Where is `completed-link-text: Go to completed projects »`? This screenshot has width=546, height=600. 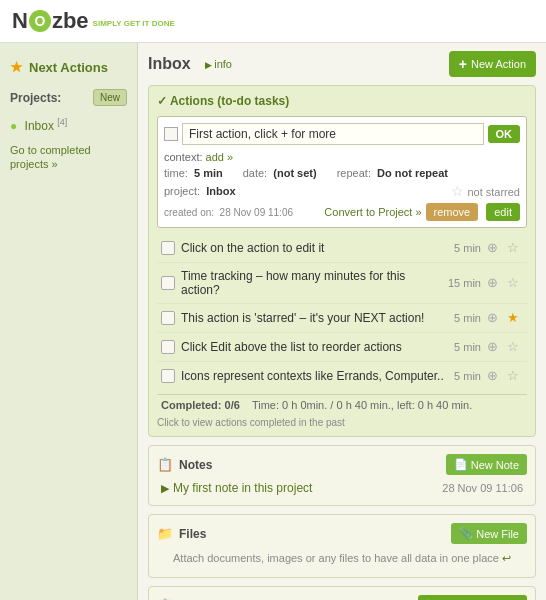
completed-link-text: Go to completed projects » is located at coordinates (50, 157).